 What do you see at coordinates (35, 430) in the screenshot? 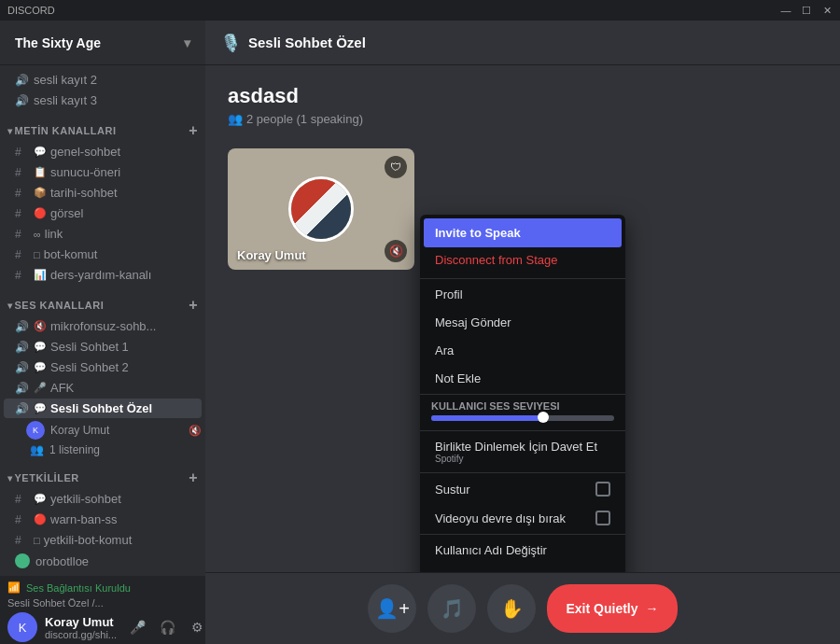
I see `avatar: K` at bounding box center [35, 430].